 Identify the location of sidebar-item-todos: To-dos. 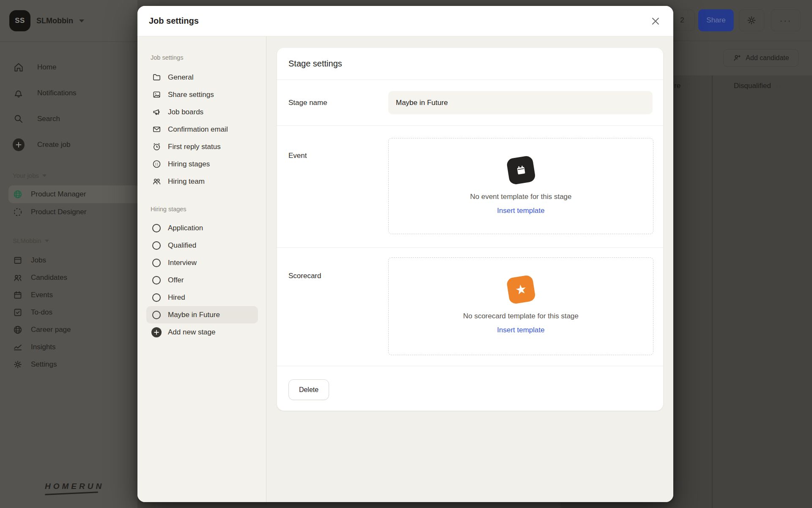
(69, 312).